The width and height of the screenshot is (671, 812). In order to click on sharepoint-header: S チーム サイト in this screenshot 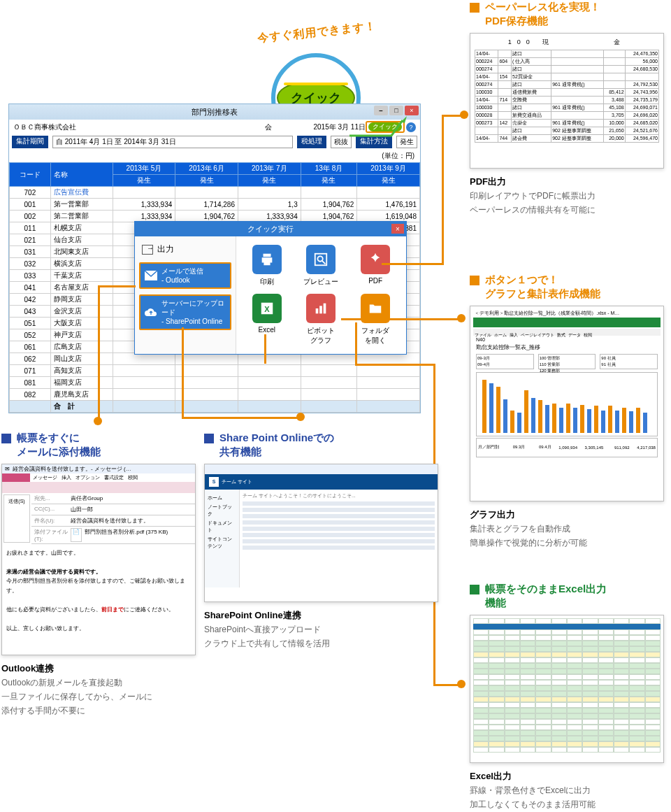, I will do `click(322, 482)`.